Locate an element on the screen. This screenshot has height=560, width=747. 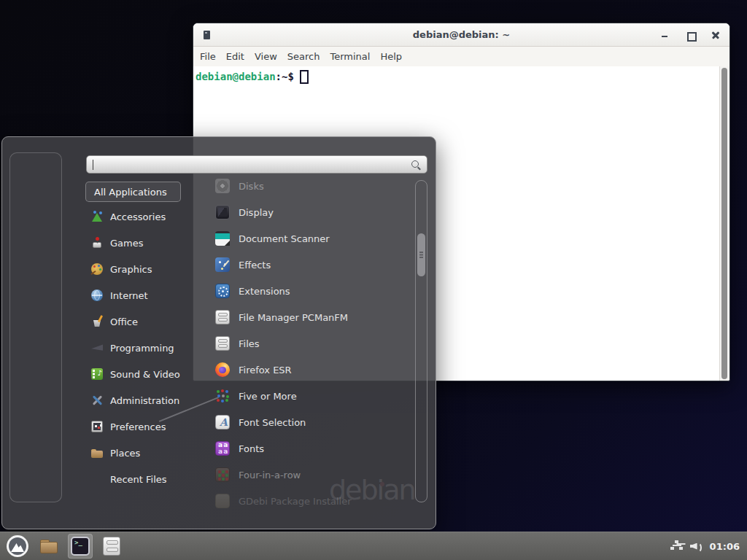
volume-tray-icon is located at coordinates (697, 547).